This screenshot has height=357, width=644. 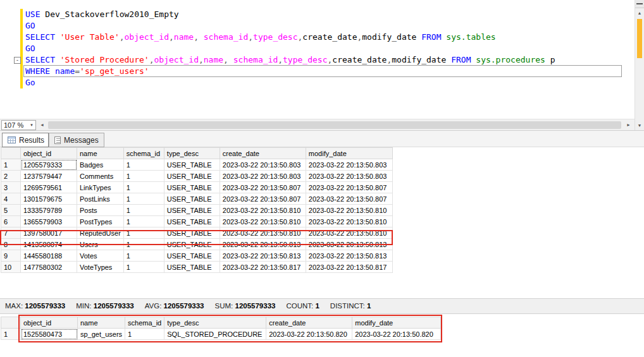 What do you see at coordinates (49, 176) in the screenshot?
I see `grid-cell: 1237579447` at bounding box center [49, 176].